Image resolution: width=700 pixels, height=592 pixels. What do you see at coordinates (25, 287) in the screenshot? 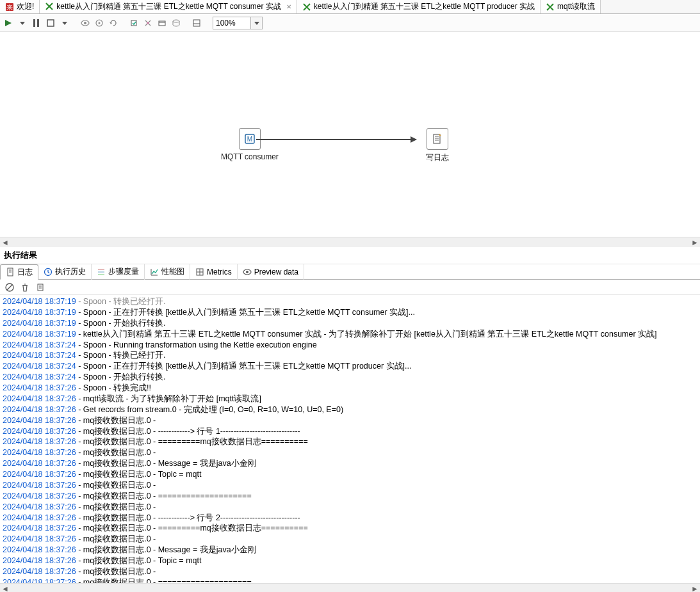
I see `log-clear-button` at bounding box center [25, 287].